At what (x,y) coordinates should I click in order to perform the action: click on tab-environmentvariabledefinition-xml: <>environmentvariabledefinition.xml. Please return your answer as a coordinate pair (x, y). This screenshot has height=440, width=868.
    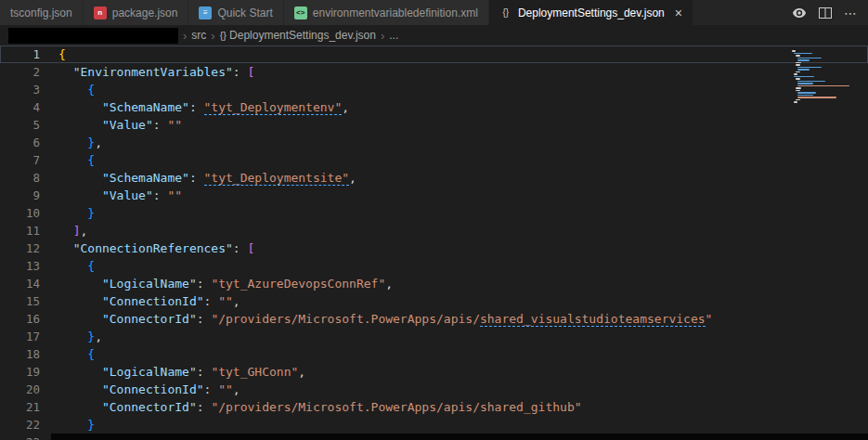
    Looking at the image, I should click on (386, 13).